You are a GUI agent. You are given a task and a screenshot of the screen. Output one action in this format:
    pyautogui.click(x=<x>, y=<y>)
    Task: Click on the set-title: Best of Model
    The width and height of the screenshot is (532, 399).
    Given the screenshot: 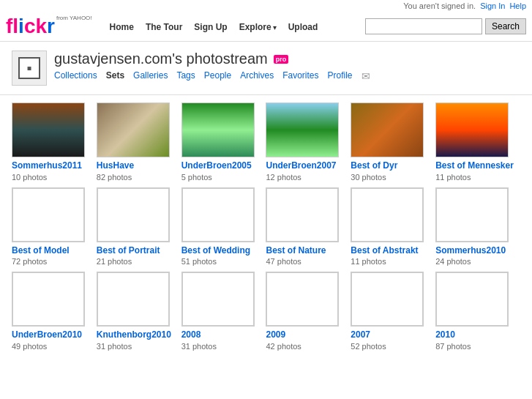 What is the action you would take?
    pyautogui.click(x=51, y=251)
    